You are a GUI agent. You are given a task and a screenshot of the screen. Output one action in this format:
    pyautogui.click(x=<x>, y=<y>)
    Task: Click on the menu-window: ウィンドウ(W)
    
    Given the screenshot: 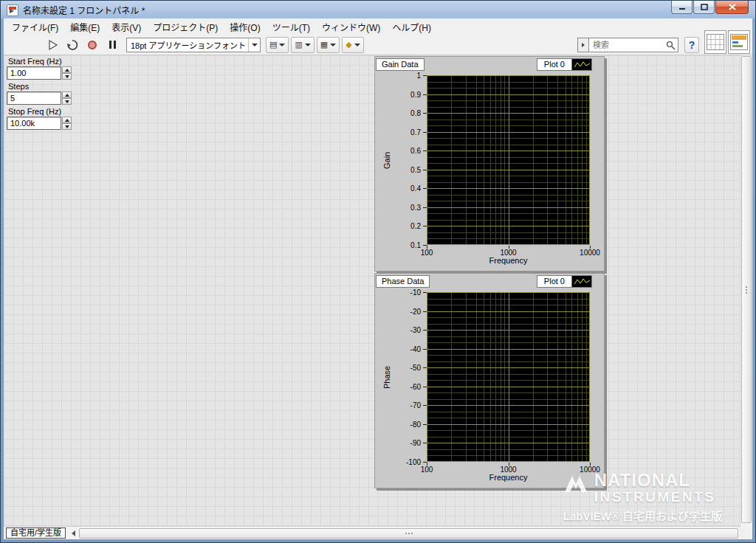 What is the action you would take?
    pyautogui.click(x=351, y=27)
    